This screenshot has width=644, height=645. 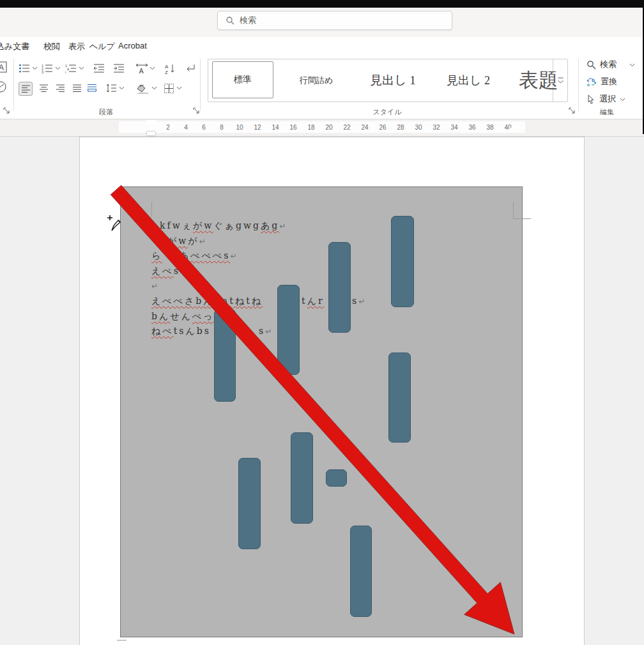 I want to click on text-segment: んr, so click(x=316, y=301).